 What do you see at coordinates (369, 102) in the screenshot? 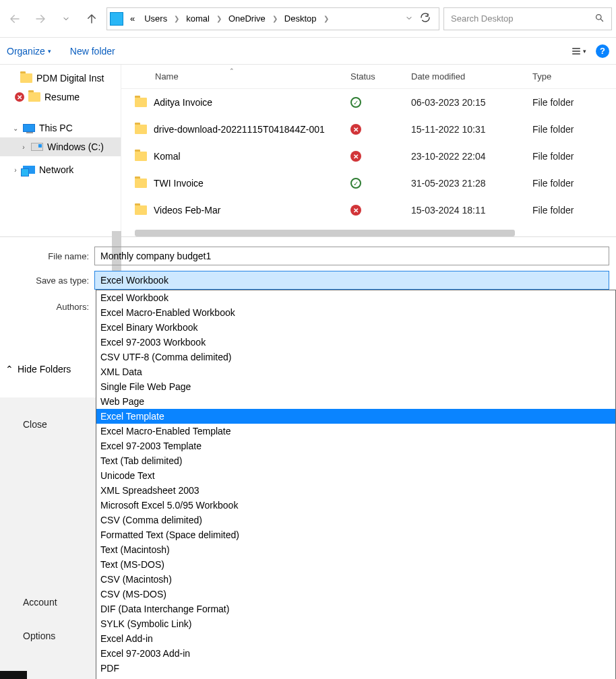
I see `table-row: Aditya Invoice✓06-03-2023 20:15File fold…` at bounding box center [369, 102].